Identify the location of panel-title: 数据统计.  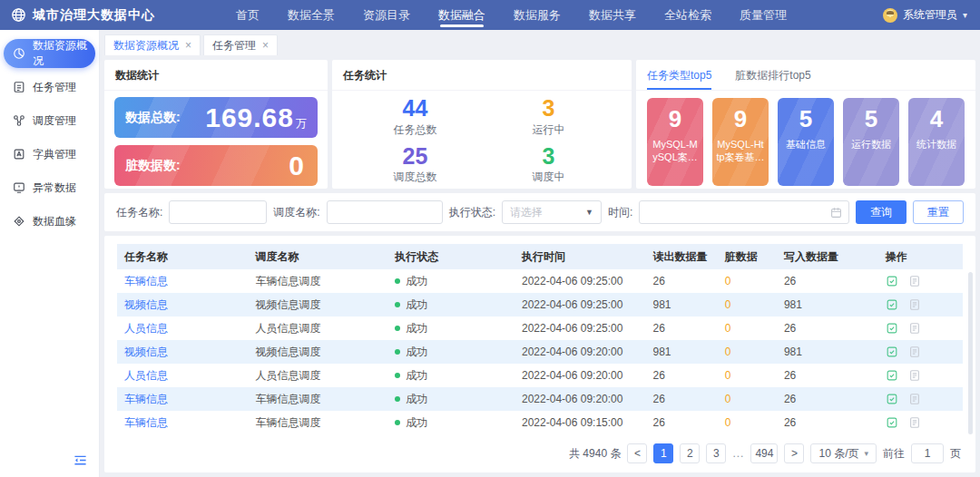
(216, 75).